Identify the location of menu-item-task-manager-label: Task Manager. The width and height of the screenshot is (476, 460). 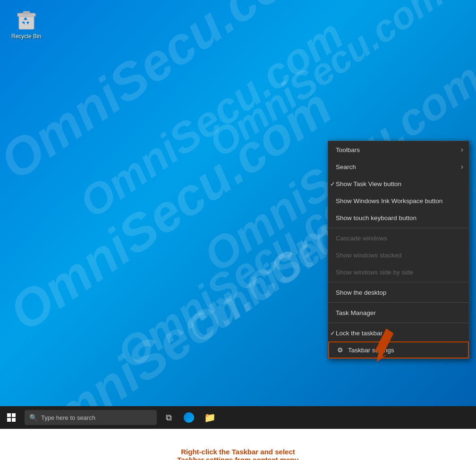
(356, 313).